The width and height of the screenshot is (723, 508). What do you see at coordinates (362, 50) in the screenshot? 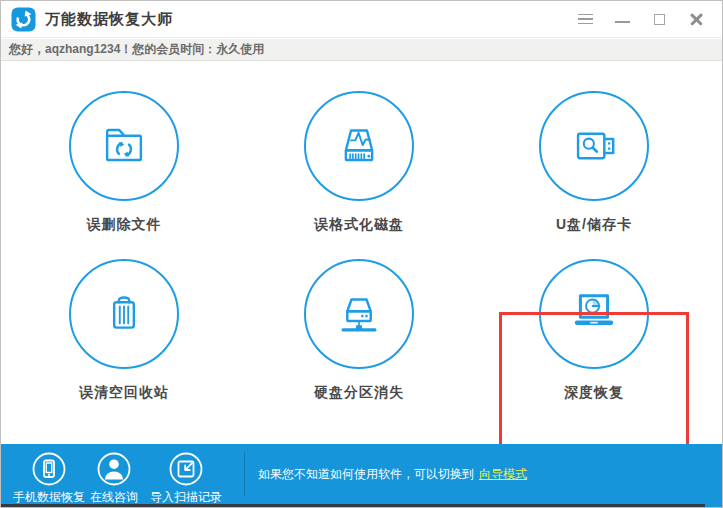
I see `welcome-bar: 您好，aqzhang1234！您的会员时间：永久使用` at bounding box center [362, 50].